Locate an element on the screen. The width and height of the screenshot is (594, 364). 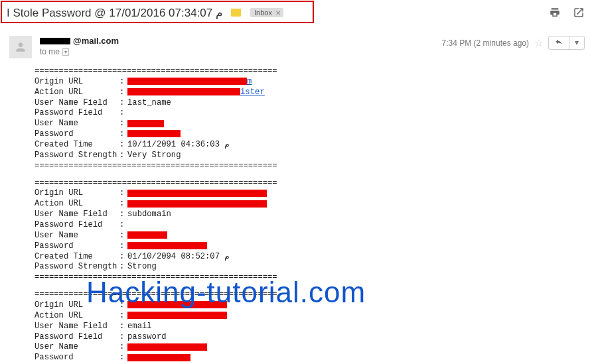
open-new-window-icon is located at coordinates (579, 13).